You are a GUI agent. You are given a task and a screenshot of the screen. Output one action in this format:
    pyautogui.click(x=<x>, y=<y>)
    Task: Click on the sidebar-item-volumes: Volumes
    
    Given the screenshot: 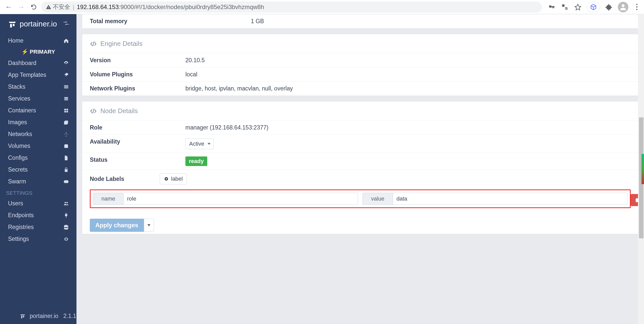 What is the action you would take?
    pyautogui.click(x=38, y=146)
    